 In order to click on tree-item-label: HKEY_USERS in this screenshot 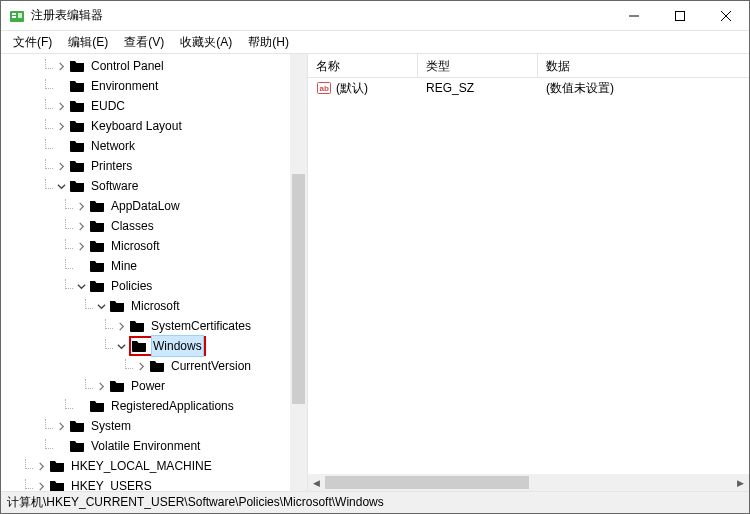, I will do `click(112, 484)`.